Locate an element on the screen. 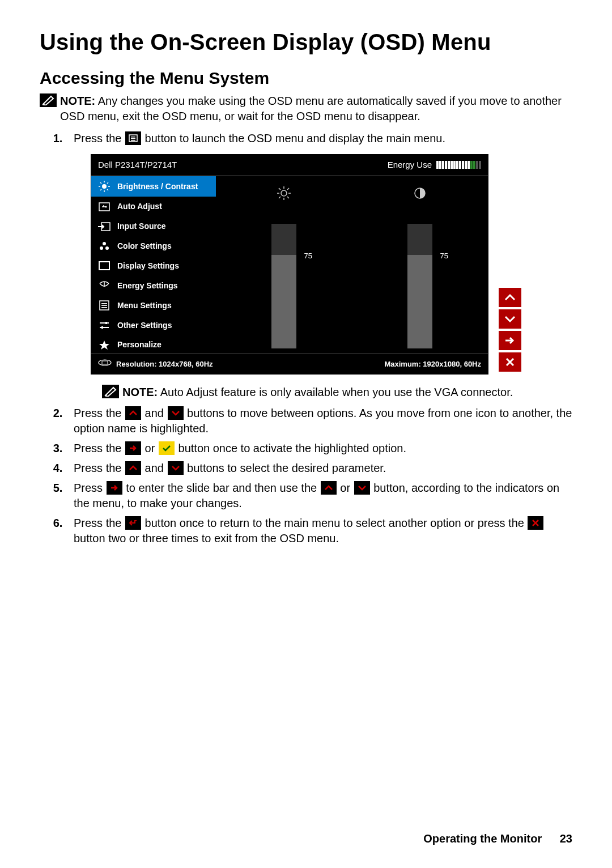  close-icon is located at coordinates (536, 523).